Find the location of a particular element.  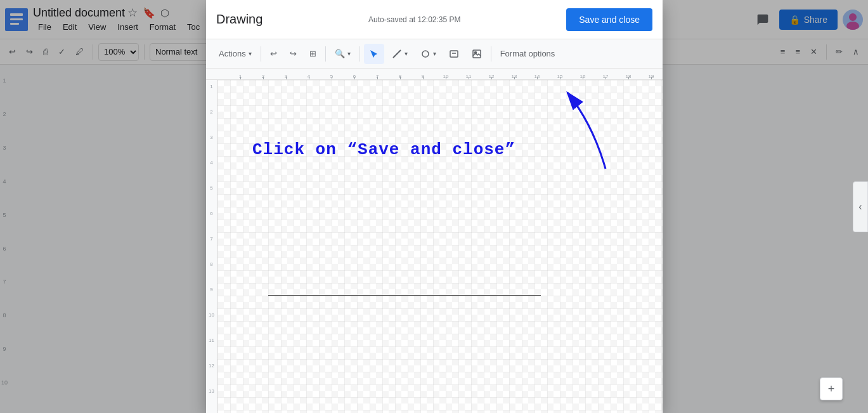

side-ruler-11: 11 is located at coordinates (212, 349).